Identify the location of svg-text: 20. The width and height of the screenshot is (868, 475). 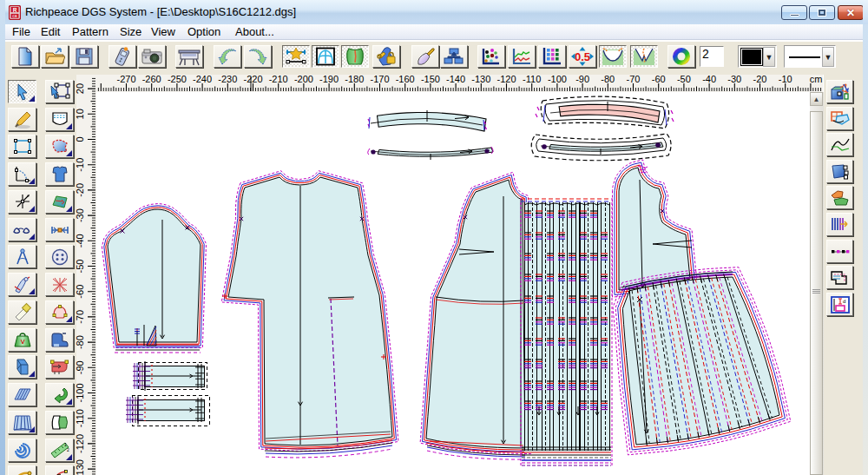
(80, 89).